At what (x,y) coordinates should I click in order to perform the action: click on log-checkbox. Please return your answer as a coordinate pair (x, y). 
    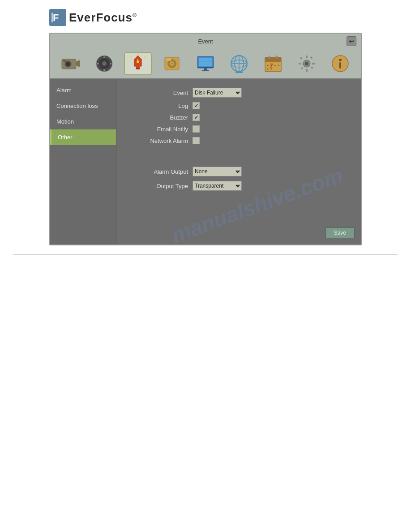
    Looking at the image, I should click on (196, 106).